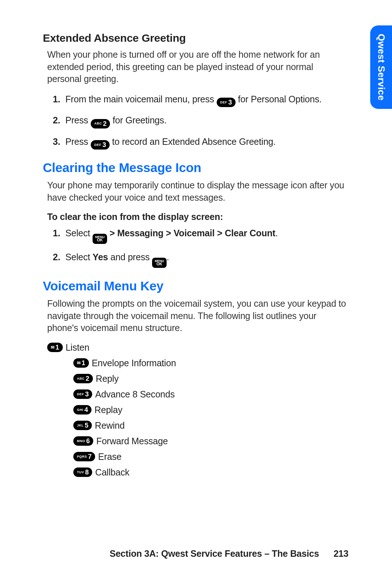 The image size is (392, 588). Describe the element at coordinates (198, 121) in the screenshot. I see `step-item: 2. Press ABC2 for Greetings.` at that location.